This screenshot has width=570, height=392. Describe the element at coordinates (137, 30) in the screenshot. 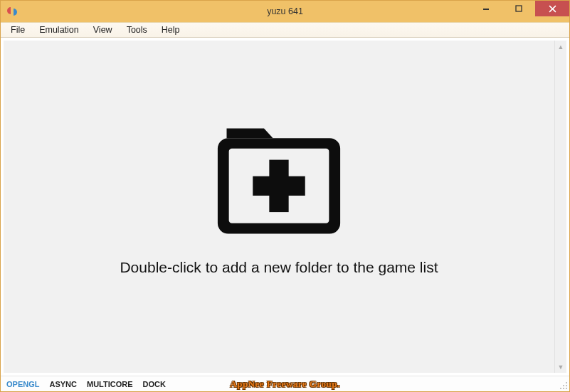

I see `menu-tools: Tools` at that location.